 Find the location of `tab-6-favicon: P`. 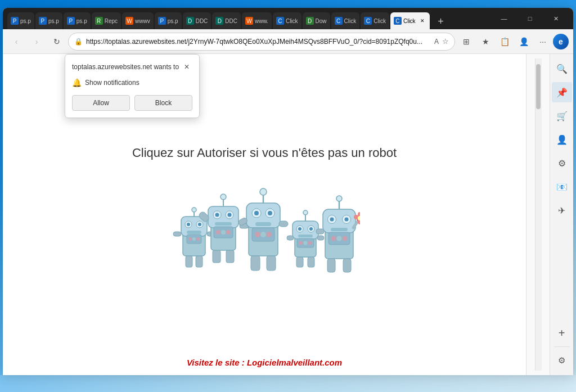

tab-6-favicon: P is located at coordinates (162, 21).